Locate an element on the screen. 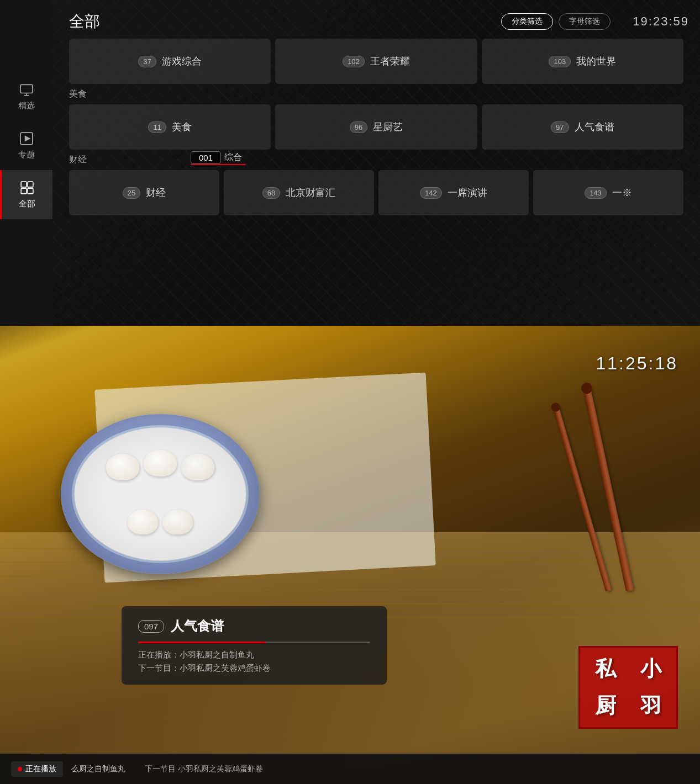 The image size is (700, 784). channel-card-103: 103 我的世界 is located at coordinates (582, 61).